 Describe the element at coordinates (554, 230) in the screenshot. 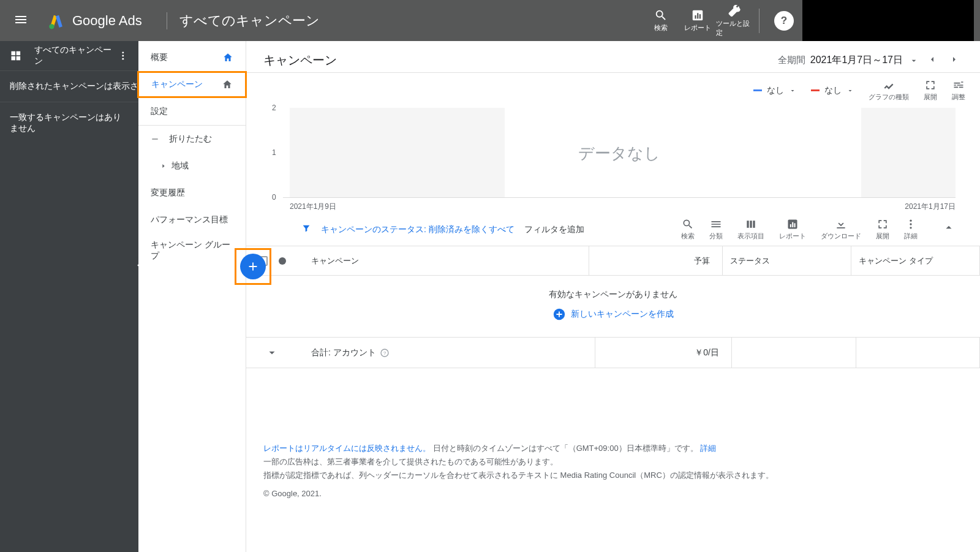

I see `add-filter: フィルタを追加` at that location.